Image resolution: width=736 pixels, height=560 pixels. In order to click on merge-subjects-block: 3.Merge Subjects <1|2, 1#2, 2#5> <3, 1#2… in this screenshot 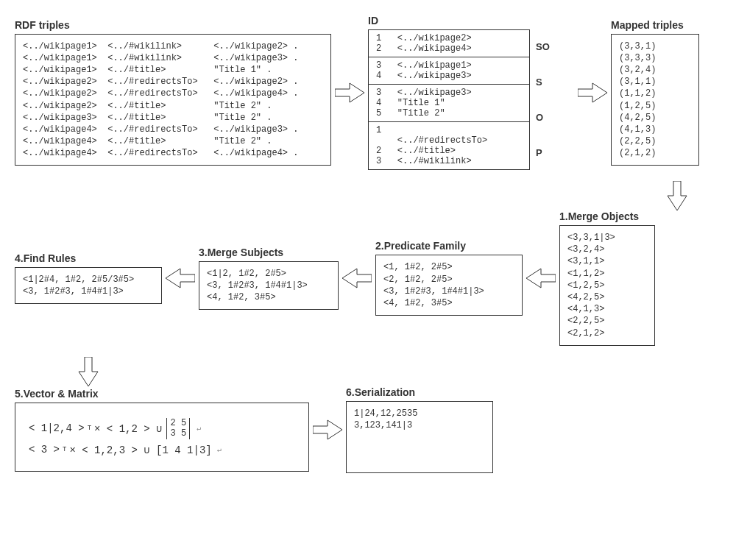, I will do `click(269, 278)`.